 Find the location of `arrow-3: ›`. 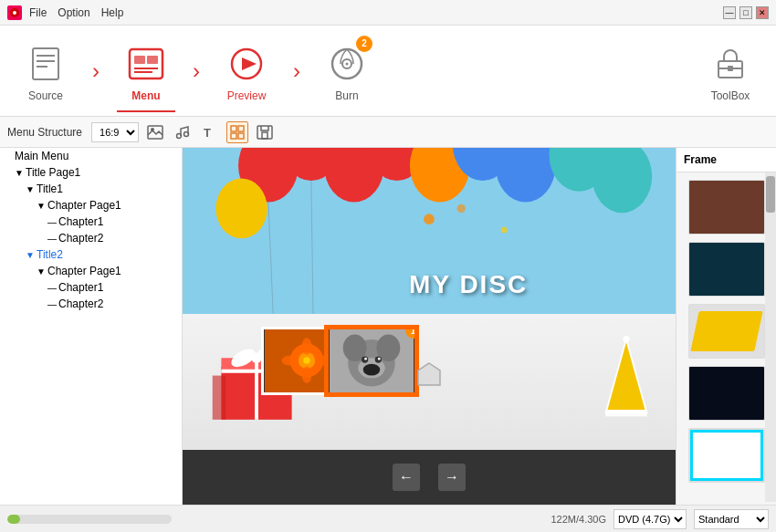

arrow-3: › is located at coordinates (297, 71).